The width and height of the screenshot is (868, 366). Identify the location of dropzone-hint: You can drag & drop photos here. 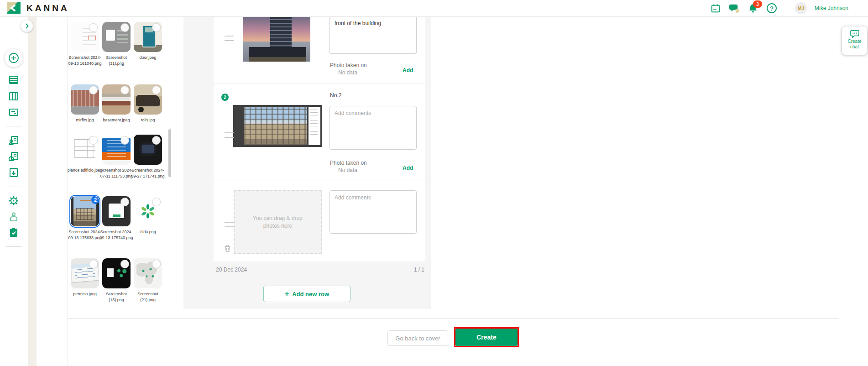
(278, 222).